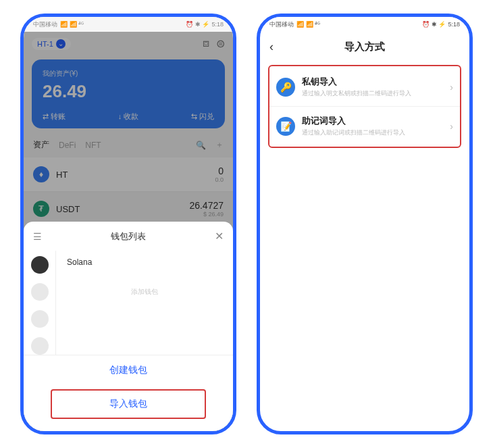  Describe the element at coordinates (40, 303) in the screenshot. I see `chain-rail` at that location.